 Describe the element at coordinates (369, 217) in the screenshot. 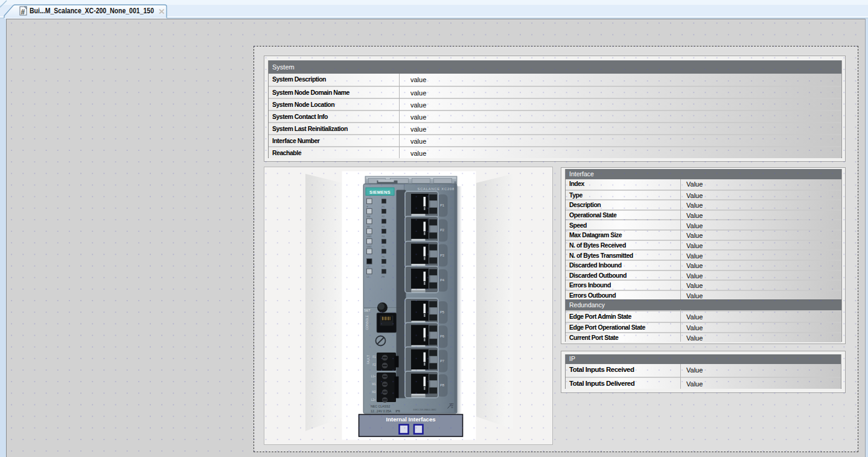

I see `svg-text: RM` at that location.